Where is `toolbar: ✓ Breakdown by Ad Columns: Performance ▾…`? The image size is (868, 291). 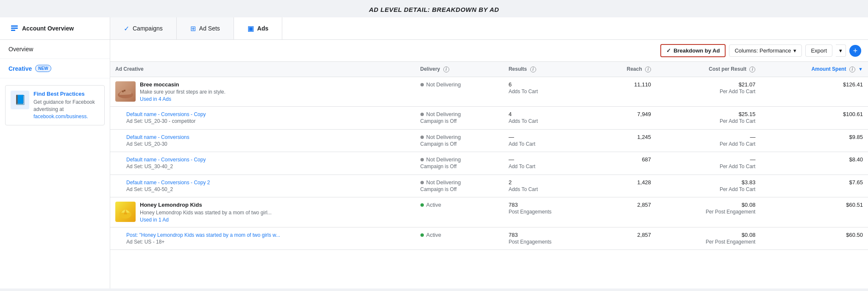
toolbar: ✓ Breakdown by Ad Columns: Performance ▾… is located at coordinates (489, 51).